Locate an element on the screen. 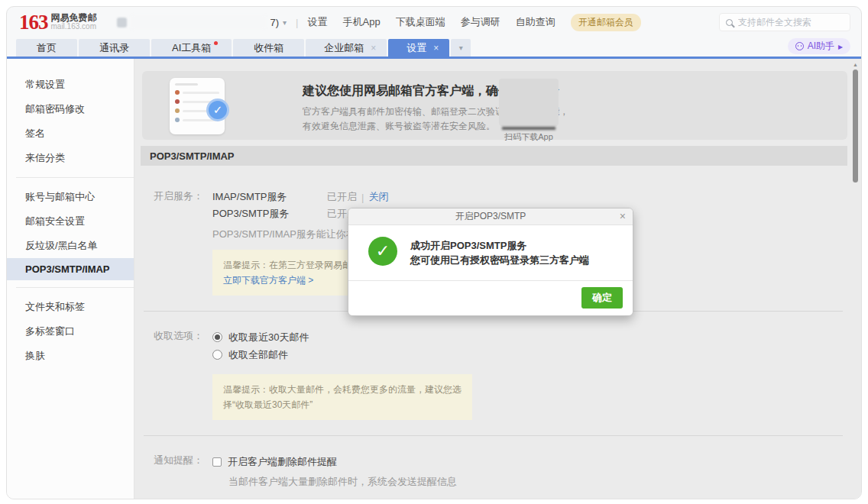  notify-description: 当邮件客户端大量删除邮件时，系统会发送提醒信息 is located at coordinates (335, 482).